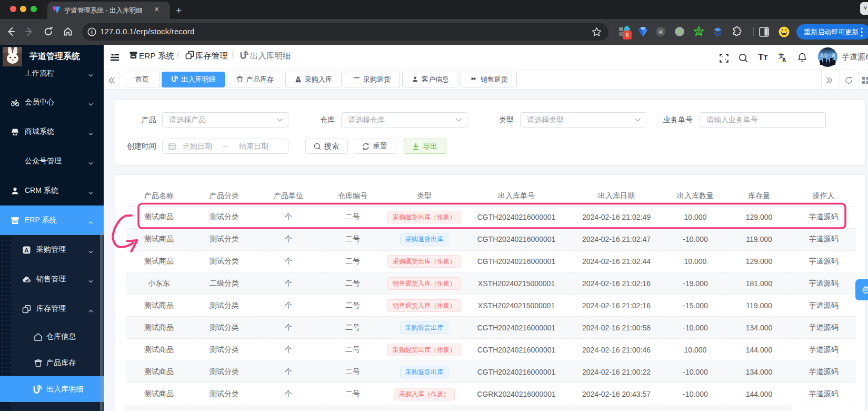 The image size is (868, 411). What do you see at coordinates (828, 55) in the screenshot?
I see `svg-text: 文心一言` at bounding box center [828, 55].